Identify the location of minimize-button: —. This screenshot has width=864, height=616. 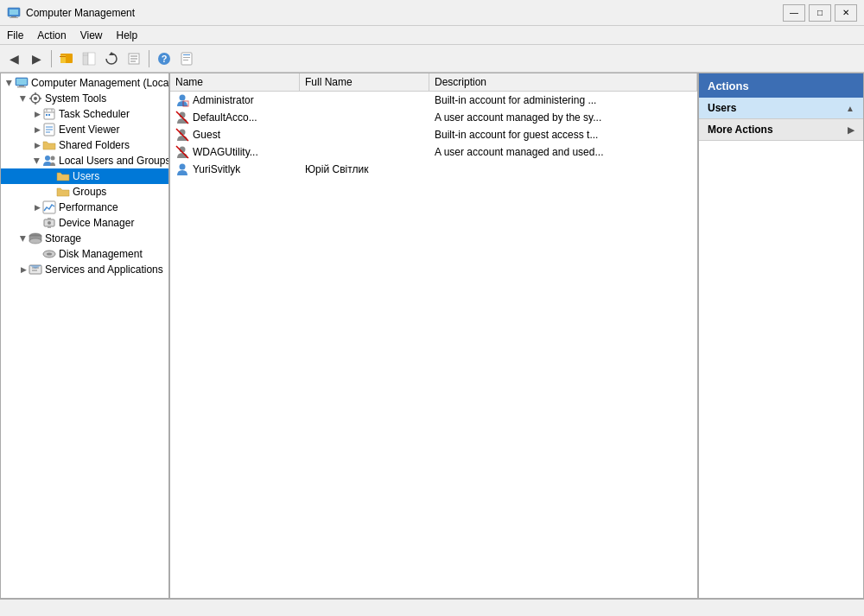
(794, 13).